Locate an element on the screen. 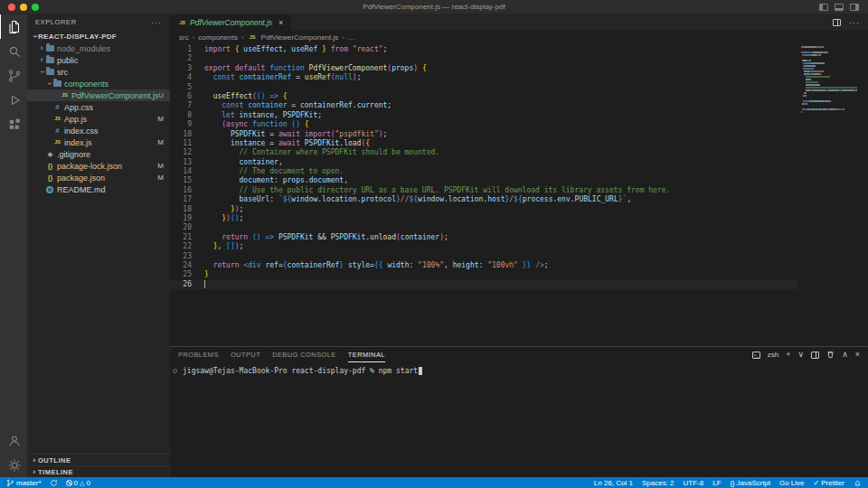 The height and width of the screenshot is (488, 868). code-line: 20 is located at coordinates (484, 228).